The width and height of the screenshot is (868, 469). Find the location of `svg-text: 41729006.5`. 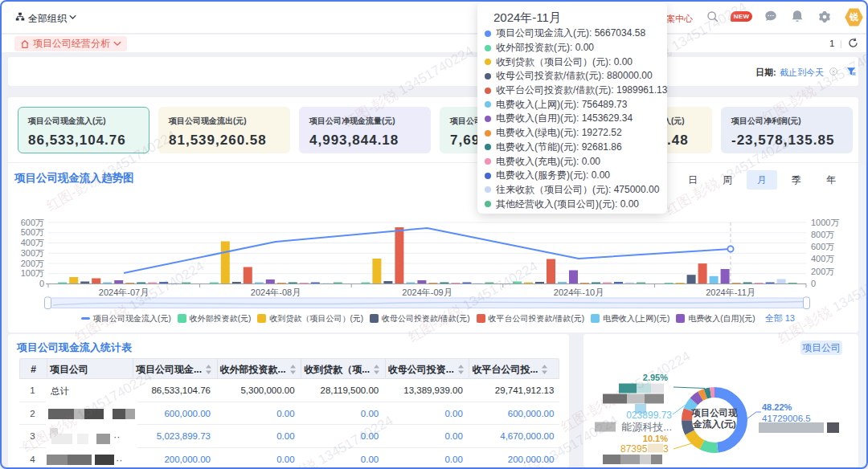

svg-text: 41729006.5 is located at coordinates (786, 418).